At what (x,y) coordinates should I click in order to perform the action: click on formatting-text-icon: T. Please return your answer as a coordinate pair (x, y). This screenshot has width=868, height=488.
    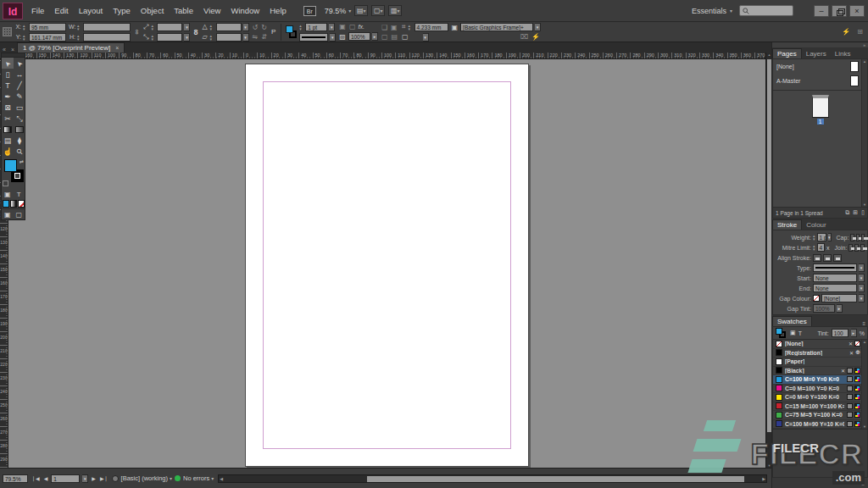
    Looking at the image, I should click on (800, 334).